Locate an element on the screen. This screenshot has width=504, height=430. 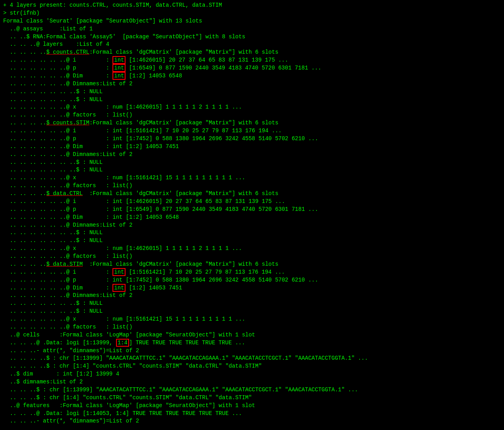
counts-stim-label: $ counts.STIM is located at coordinates (68, 123).